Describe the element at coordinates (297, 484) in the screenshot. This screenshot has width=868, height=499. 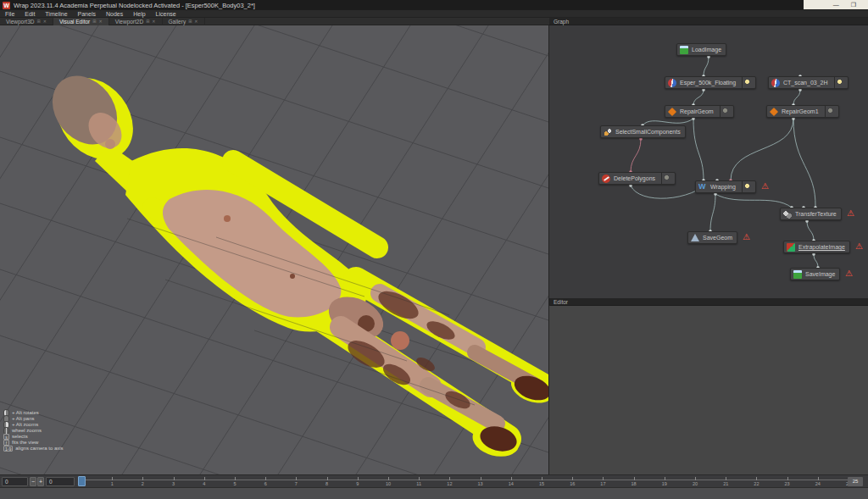
I see `timeline-tick-label: 7` at that location.